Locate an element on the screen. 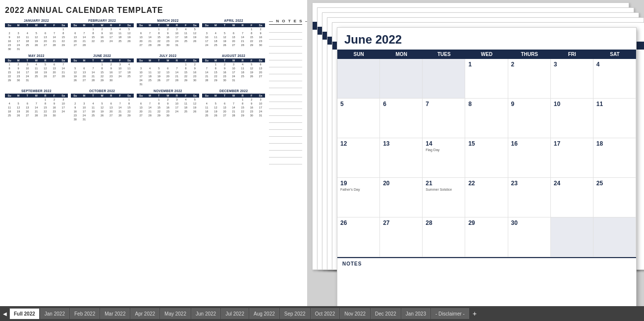 This screenshot has width=644, height=321. mini-cal-header-0: F is located at coordinates (54, 25).